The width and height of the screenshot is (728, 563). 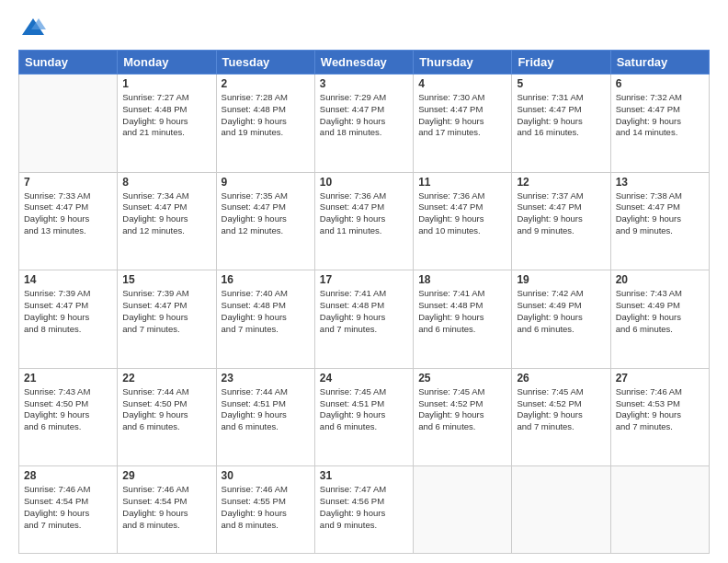 I want to click on calendar-cell: 8Sunrise: 7:34 AM Sunset: 4:47 PM Daylig…, so click(x=167, y=221).